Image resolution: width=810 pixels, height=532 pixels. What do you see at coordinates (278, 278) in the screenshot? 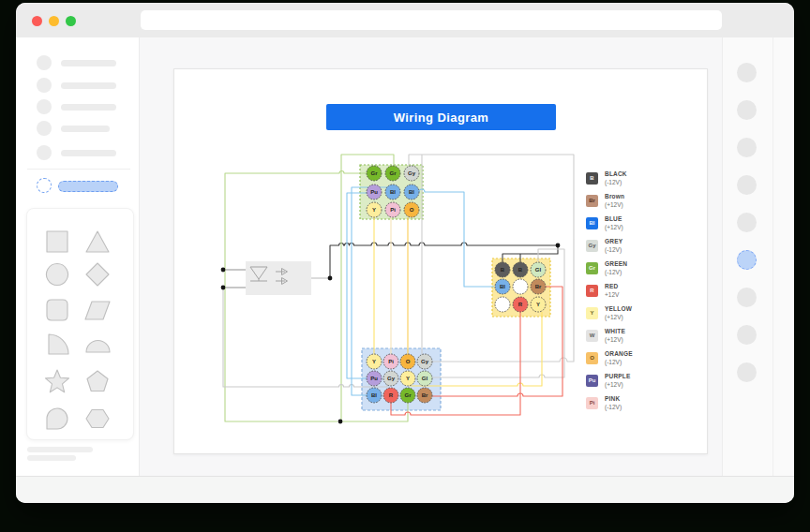
I see `opto-device-box` at bounding box center [278, 278].